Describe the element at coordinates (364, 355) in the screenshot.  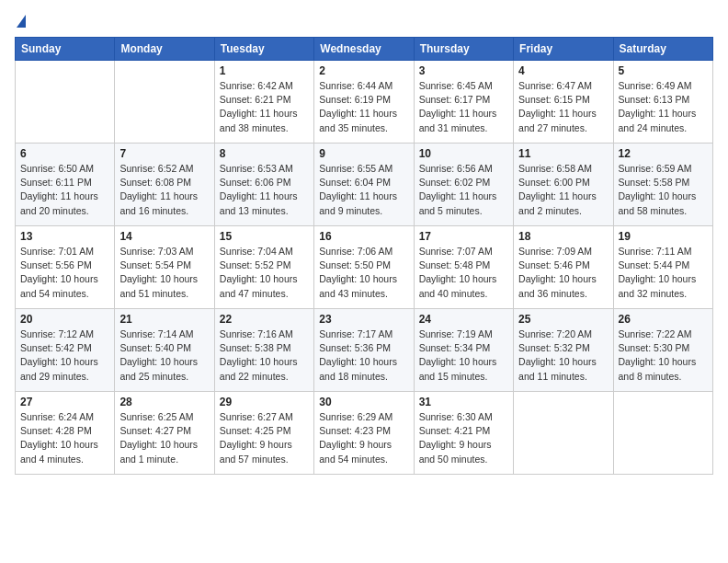
I see `day-info: Sunrise: 7:17 AMSunset: 5:36 PMDaylight:…` at that location.